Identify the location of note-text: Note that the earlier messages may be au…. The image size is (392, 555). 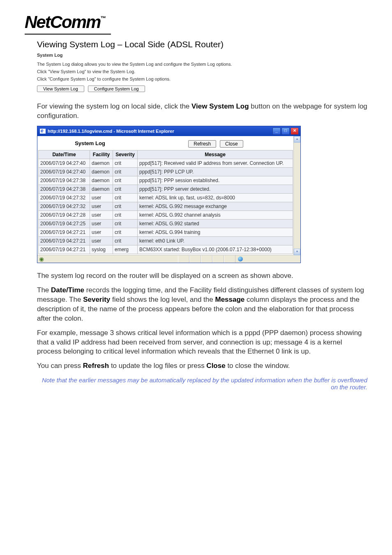
(202, 384).